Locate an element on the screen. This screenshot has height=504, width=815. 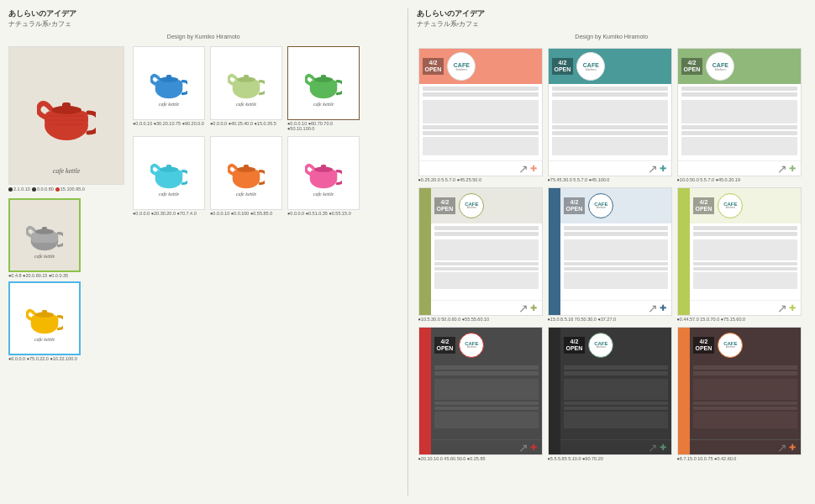
poster-5-colors: ●15.0.8.5.16 70.50.30.0 ●37.27.0 is located at coordinates (610, 319).